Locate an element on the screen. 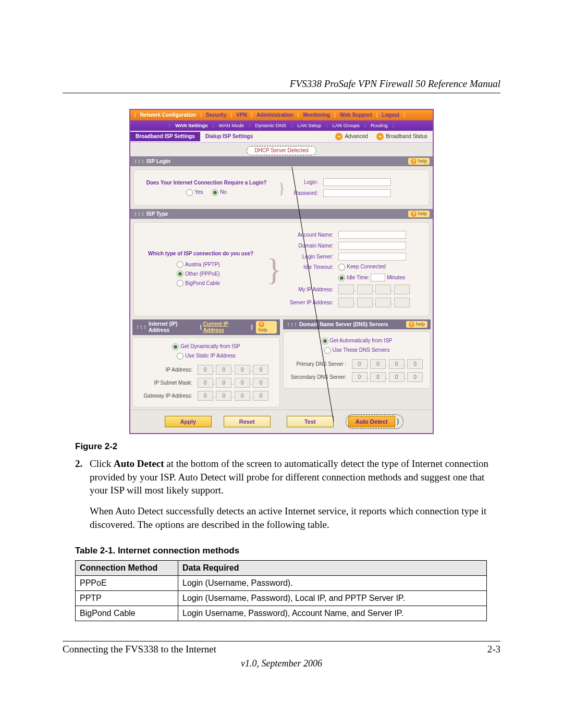 The height and width of the screenshot is (728, 563). tab-broadband-isp-settings: Broadband ISP Settings is located at coordinates (165, 137).